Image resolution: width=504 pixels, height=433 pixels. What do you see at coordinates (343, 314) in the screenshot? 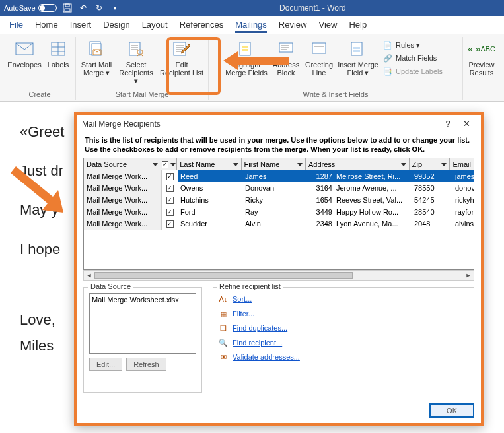
I see `filter-link: ▦ Filter...` at bounding box center [343, 314].